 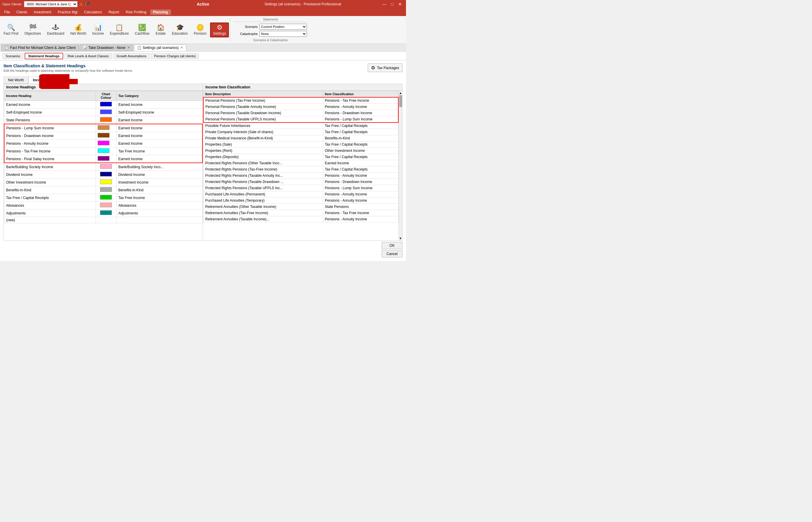 What do you see at coordinates (142, 28) in the screenshot?
I see `cashflow-icon: 💹` at bounding box center [142, 28].